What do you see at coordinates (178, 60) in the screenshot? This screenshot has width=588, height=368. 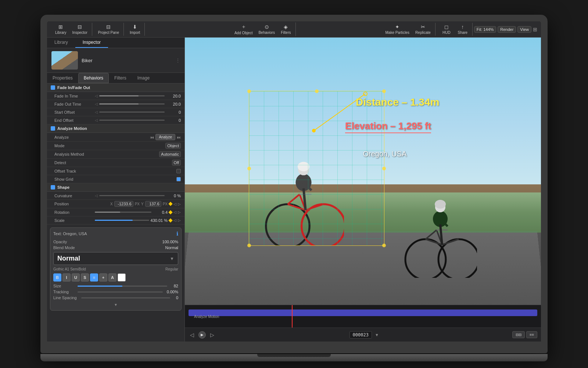 I see `clip-options-icon: ⋮` at bounding box center [178, 60].